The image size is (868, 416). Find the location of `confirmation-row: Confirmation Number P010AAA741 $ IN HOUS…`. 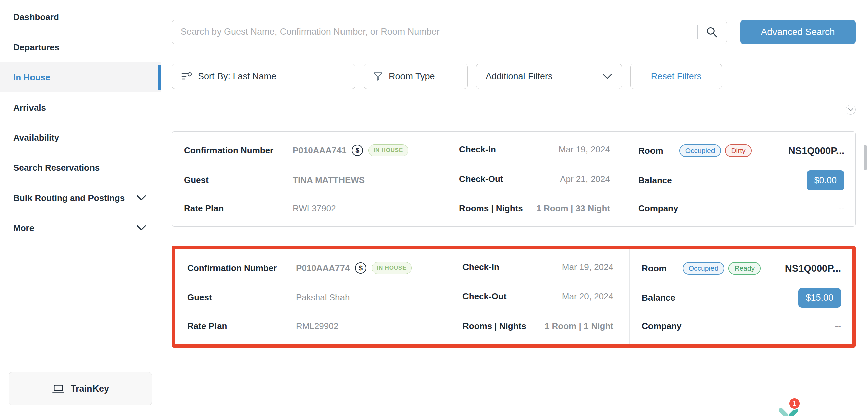

confirmation-row: Confirmation Number P010AAA741 $ IN HOUS… is located at coordinates (313, 150).